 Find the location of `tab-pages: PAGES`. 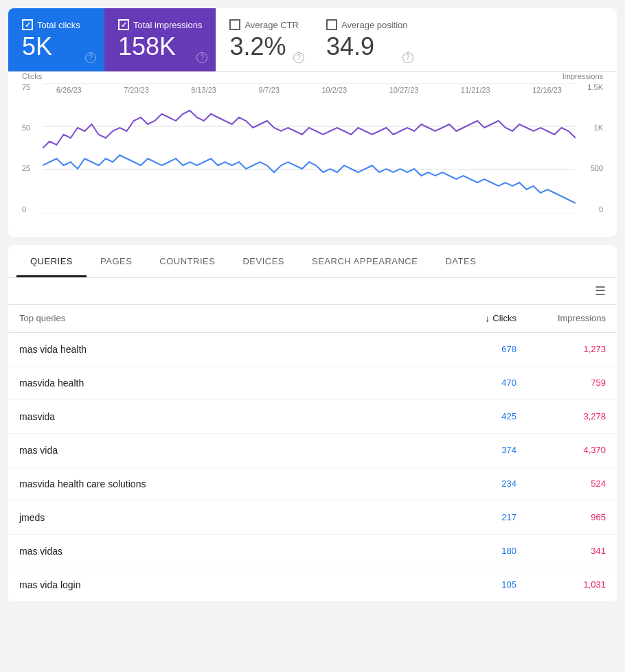

tab-pages: PAGES is located at coordinates (116, 261).